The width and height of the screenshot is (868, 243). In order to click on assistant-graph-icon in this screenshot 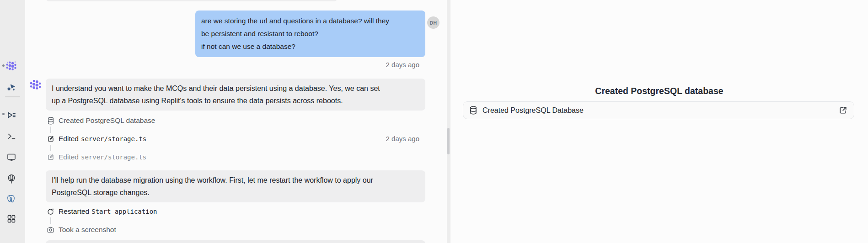, I will do `click(11, 87)`.